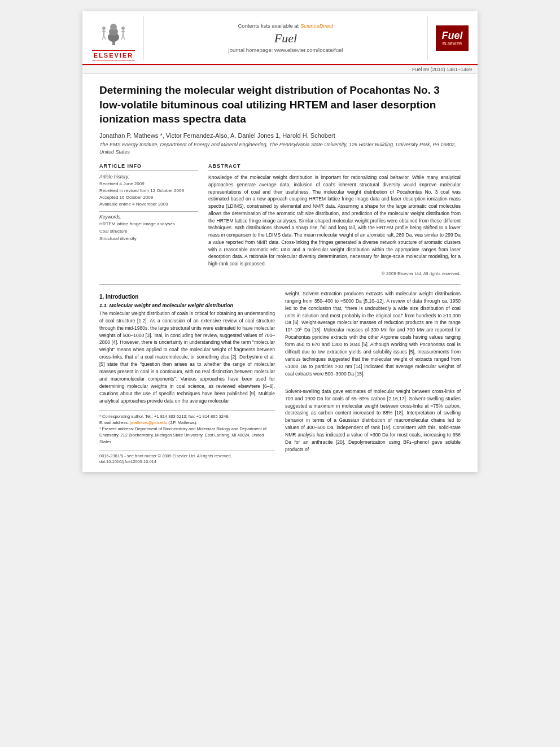 The width and height of the screenshot is (560, 747). I want to click on footnote-1: ¹ Present address: Department of Biochem…, so click(187, 435).